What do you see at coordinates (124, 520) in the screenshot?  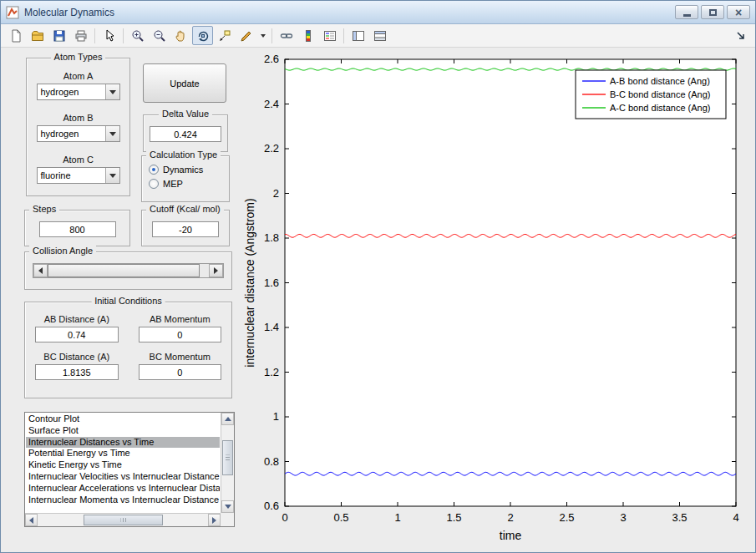 I see `thumb-grip` at bounding box center [124, 520].